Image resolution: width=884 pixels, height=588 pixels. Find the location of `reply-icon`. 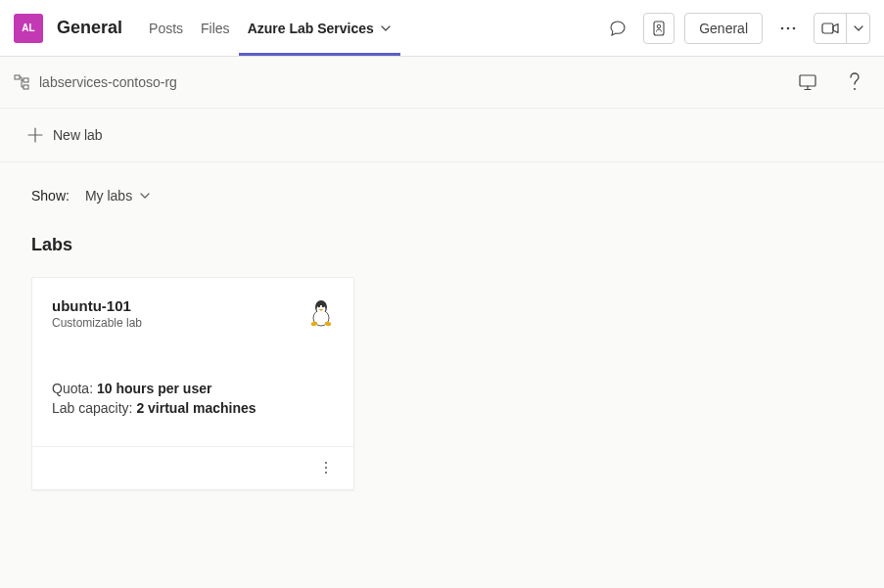

reply-icon is located at coordinates (618, 28).